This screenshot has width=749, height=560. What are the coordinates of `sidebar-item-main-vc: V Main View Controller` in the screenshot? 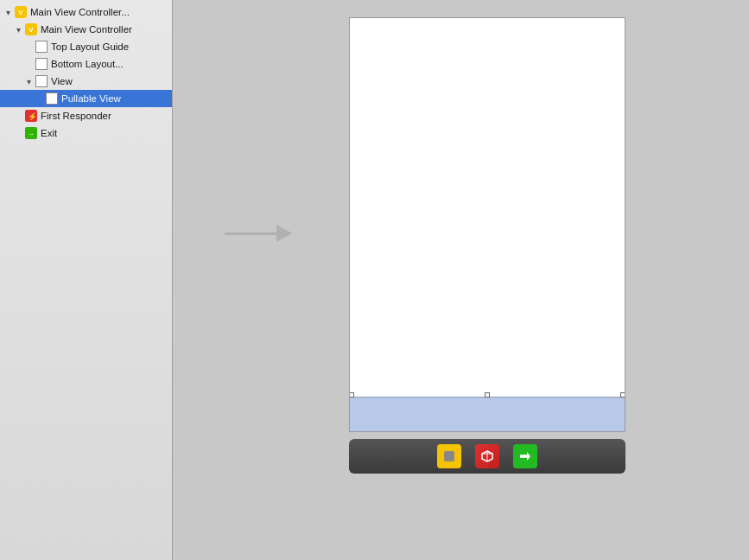 It's located at (86, 29).